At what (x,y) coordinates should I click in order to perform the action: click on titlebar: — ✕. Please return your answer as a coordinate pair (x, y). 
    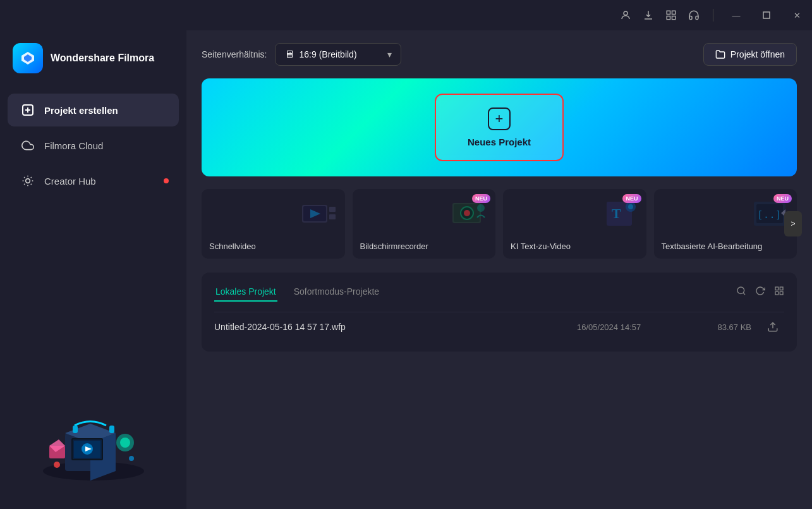
    Looking at the image, I should click on (406, 15).